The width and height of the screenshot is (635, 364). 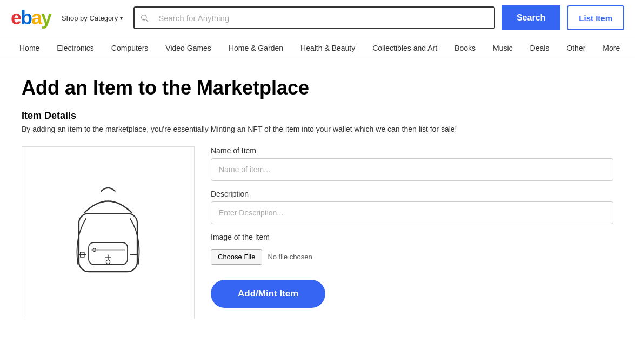 I want to click on nav-item-other: Other, so click(x=576, y=48).